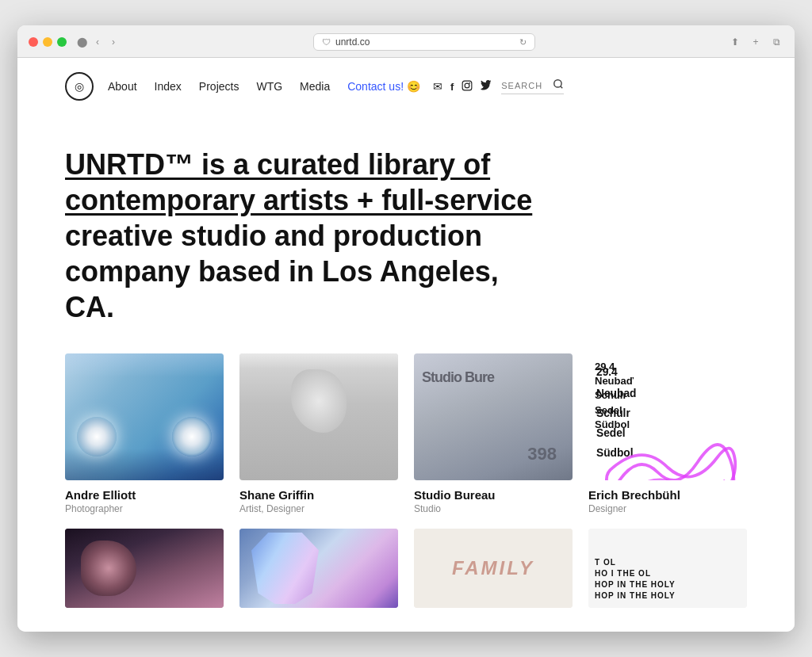 This screenshot has width=812, height=657. What do you see at coordinates (327, 42) in the screenshot?
I see `security-icon: 🛡` at bounding box center [327, 42].